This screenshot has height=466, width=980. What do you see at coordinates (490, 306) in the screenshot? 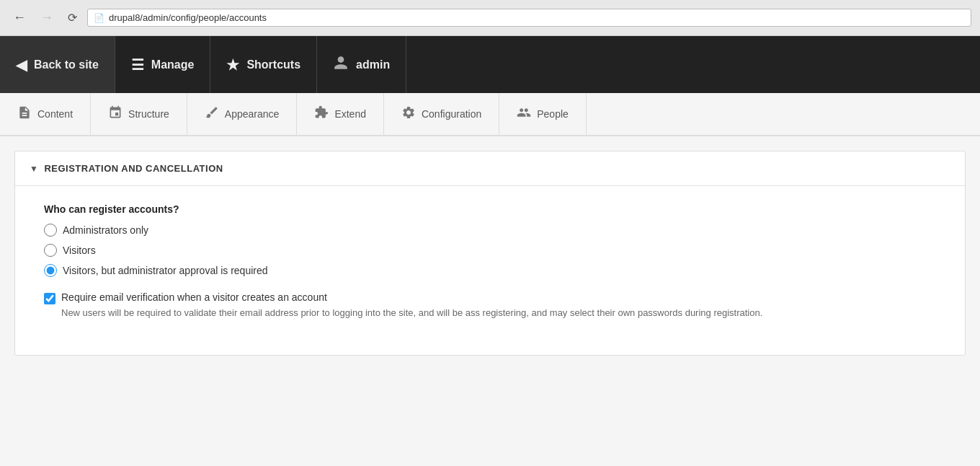
I see `checkbox-group: Require email verification when a visito…` at bounding box center [490, 306].